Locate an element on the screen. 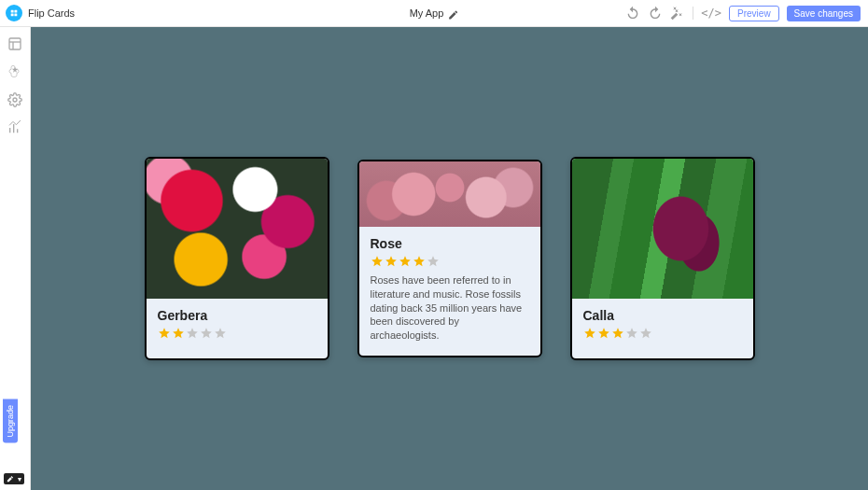  undo-icon is located at coordinates (633, 13).